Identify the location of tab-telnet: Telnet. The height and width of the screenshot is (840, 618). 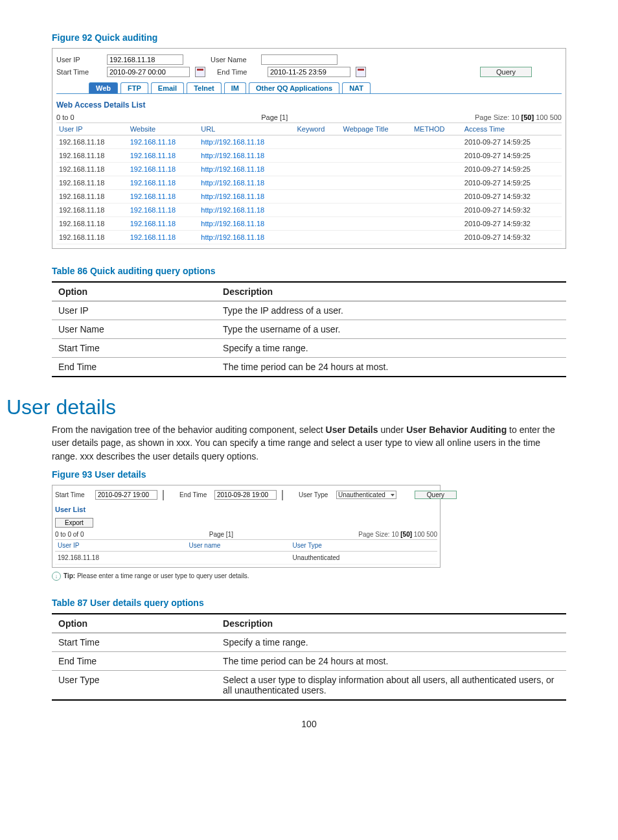
(204, 88).